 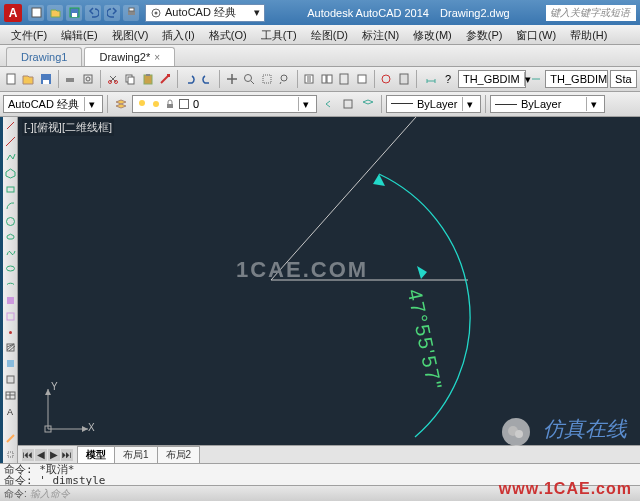 What do you see at coordinates (345, 79) in the screenshot?
I see `tool-palettes-icon` at bounding box center [345, 79].